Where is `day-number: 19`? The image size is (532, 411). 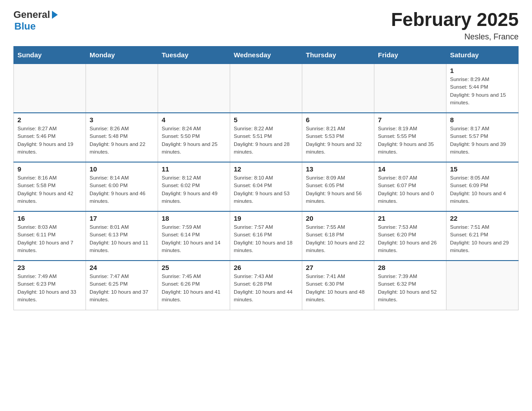 day-number: 19 is located at coordinates (266, 218).